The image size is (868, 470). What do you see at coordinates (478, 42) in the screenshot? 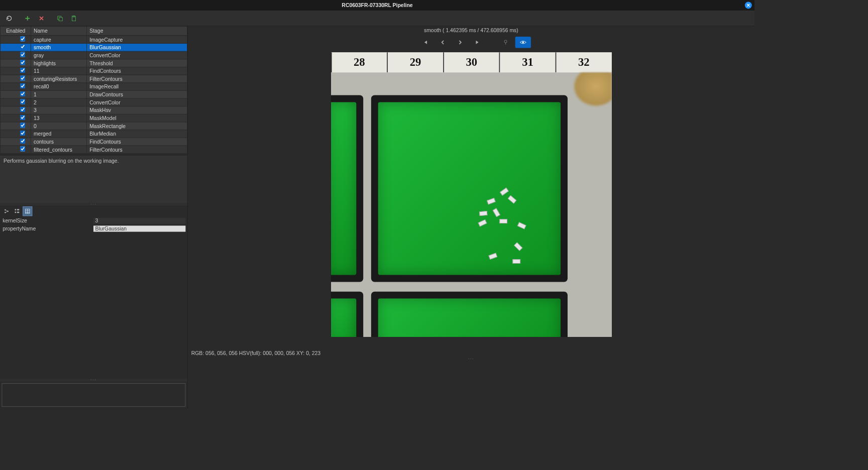
I see `skip-last-icon` at bounding box center [478, 42].